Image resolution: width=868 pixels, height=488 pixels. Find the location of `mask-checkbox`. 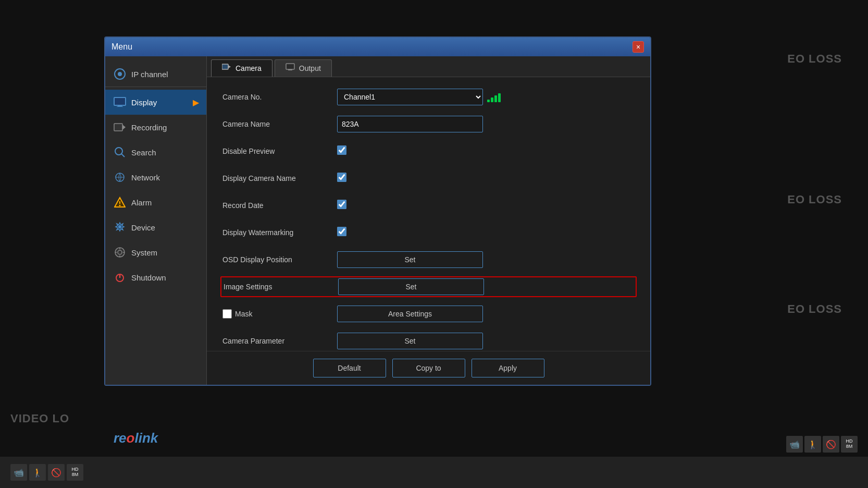

mask-checkbox is located at coordinates (227, 314).